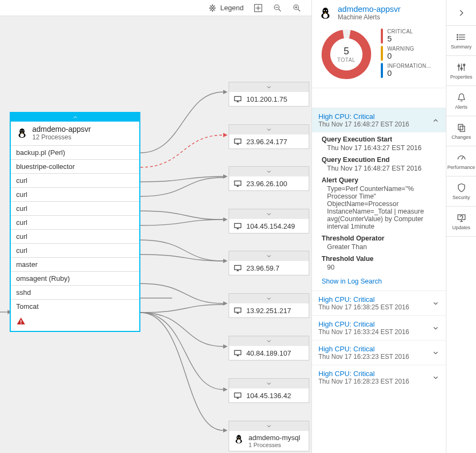  Describe the element at coordinates (269, 263) in the screenshot. I see `target-node: 23.96.59.7` at that location.